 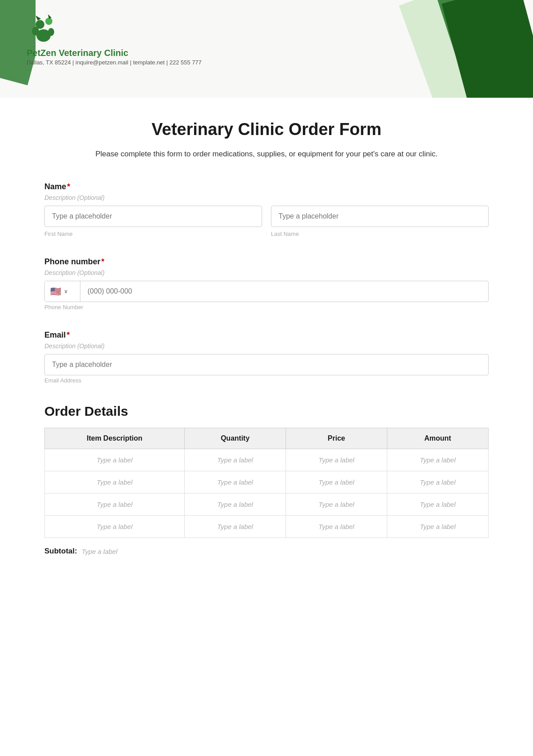 What do you see at coordinates (114, 30) in the screenshot?
I see `clinic-logo` at bounding box center [114, 30].